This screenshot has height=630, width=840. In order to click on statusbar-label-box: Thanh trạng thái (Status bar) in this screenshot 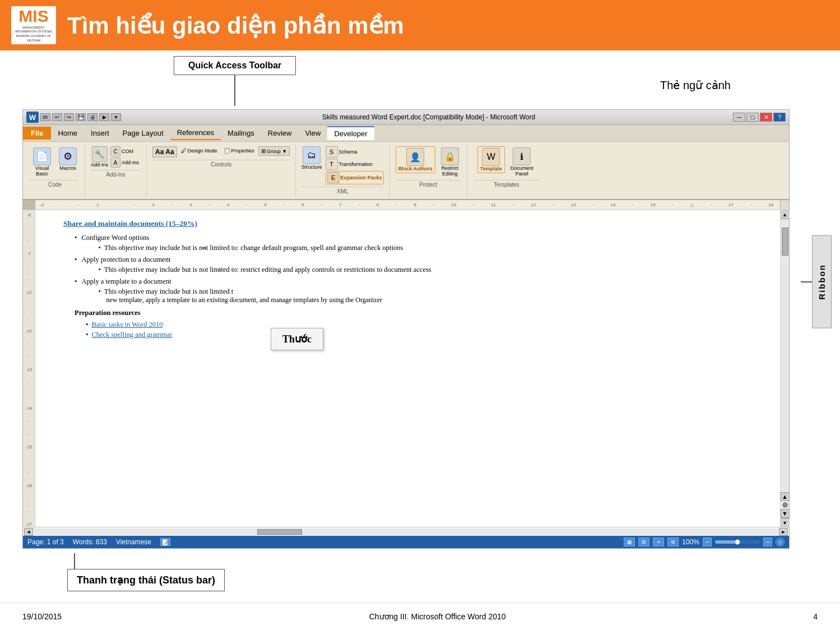, I will do `click(146, 580)`.